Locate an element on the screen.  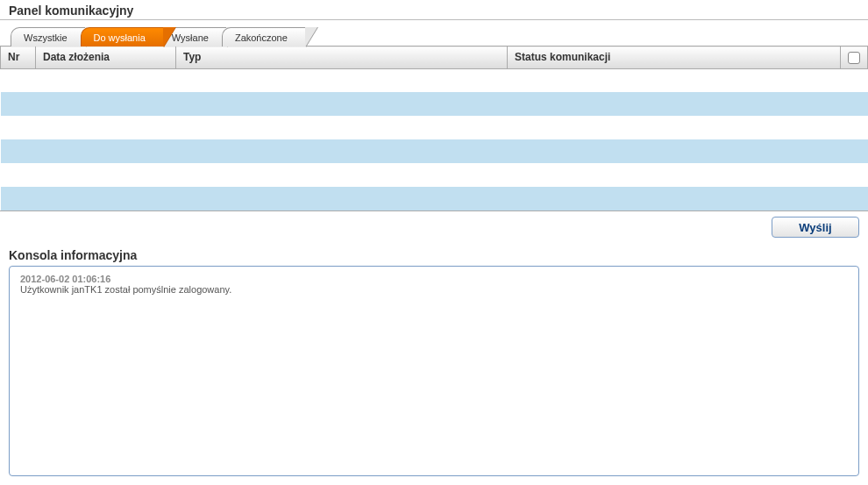
console-entry: 2012-06-02 01:06:16 Użytkownik janTK1 zo… is located at coordinates (434, 284).